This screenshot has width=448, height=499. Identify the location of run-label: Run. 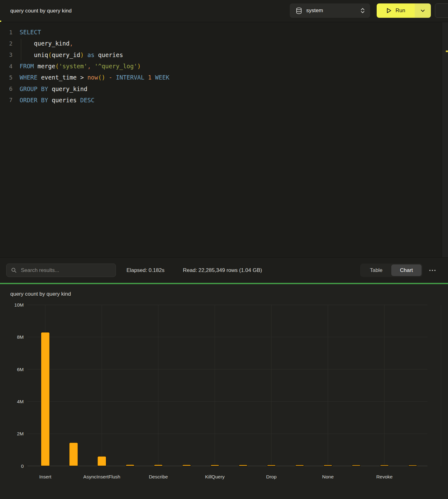
(400, 11).